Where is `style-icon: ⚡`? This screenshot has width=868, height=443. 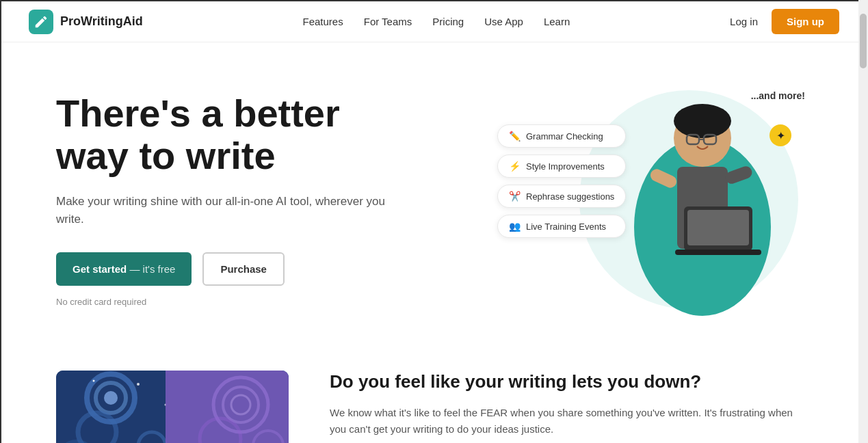 style-icon: ⚡ is located at coordinates (514, 166).